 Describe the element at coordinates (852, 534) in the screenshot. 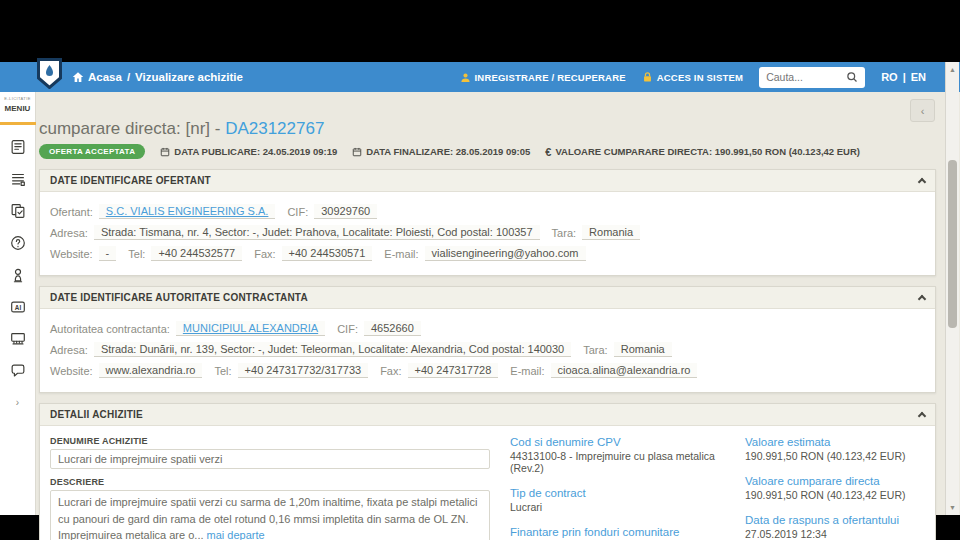

I see `offerer-response-date-value: 27.05.2019 12:34` at that location.